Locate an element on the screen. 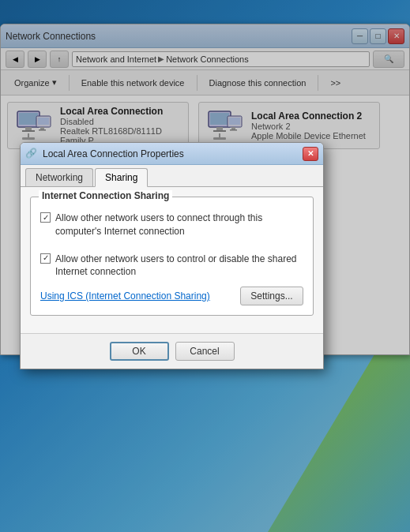 The image size is (410, 532). tab-networking-label: Networking is located at coordinates (59, 178).